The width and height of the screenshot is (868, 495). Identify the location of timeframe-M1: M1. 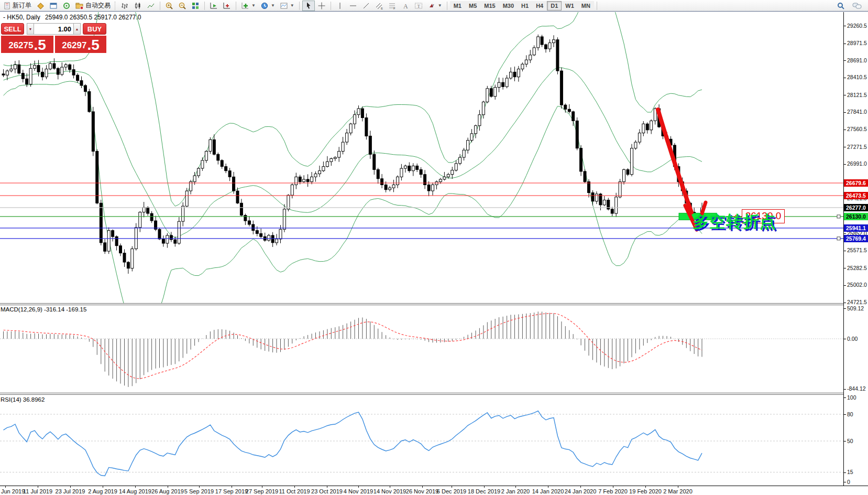
(458, 6).